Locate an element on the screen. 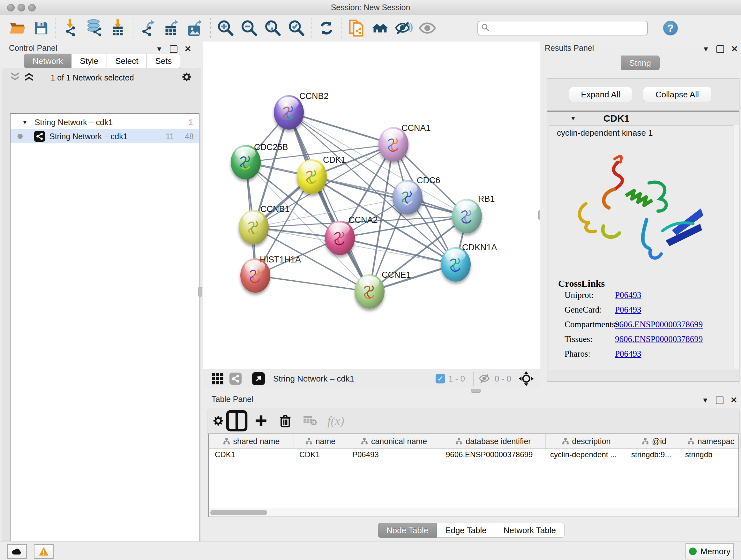  network-edge-CDK1-RB1 is located at coordinates (389, 196).